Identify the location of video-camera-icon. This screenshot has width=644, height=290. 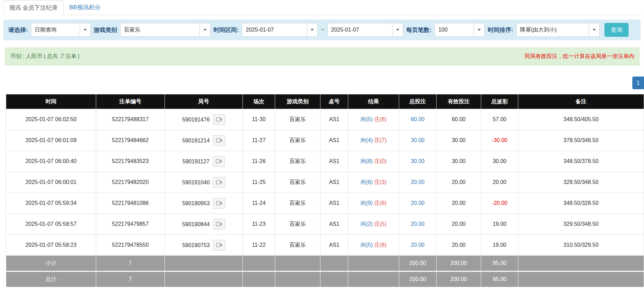
(219, 224).